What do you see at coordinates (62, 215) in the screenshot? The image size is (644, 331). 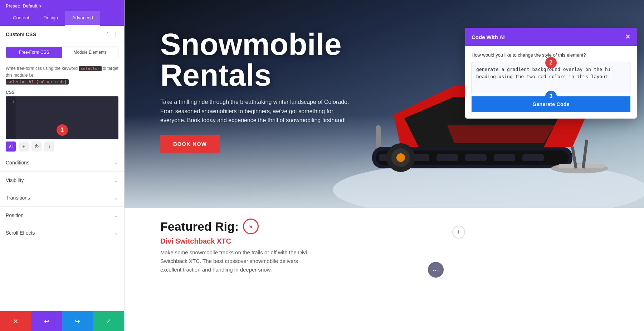 I see `position-section: Position ⌄` at bounding box center [62, 215].